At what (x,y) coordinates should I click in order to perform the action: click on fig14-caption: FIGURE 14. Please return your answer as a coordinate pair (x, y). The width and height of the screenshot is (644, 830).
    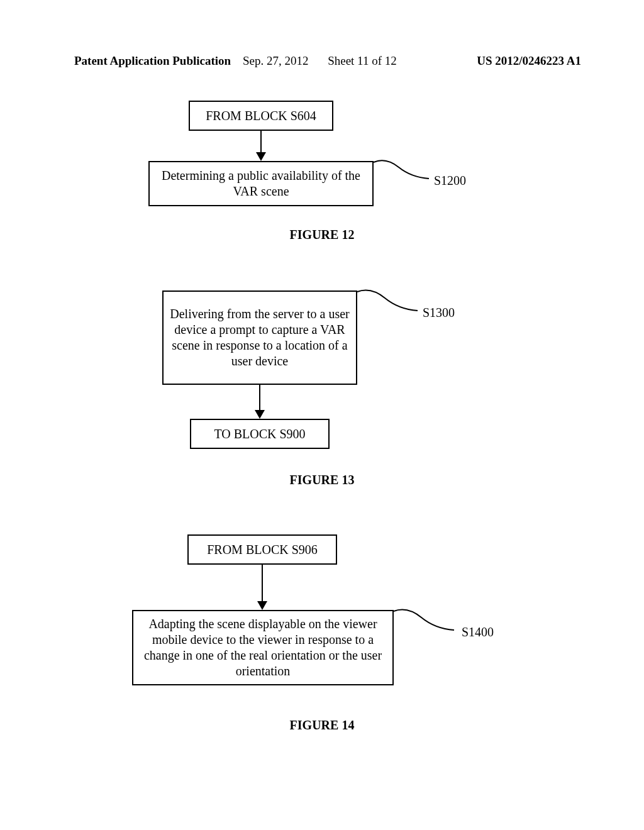
    Looking at the image, I should click on (322, 726).